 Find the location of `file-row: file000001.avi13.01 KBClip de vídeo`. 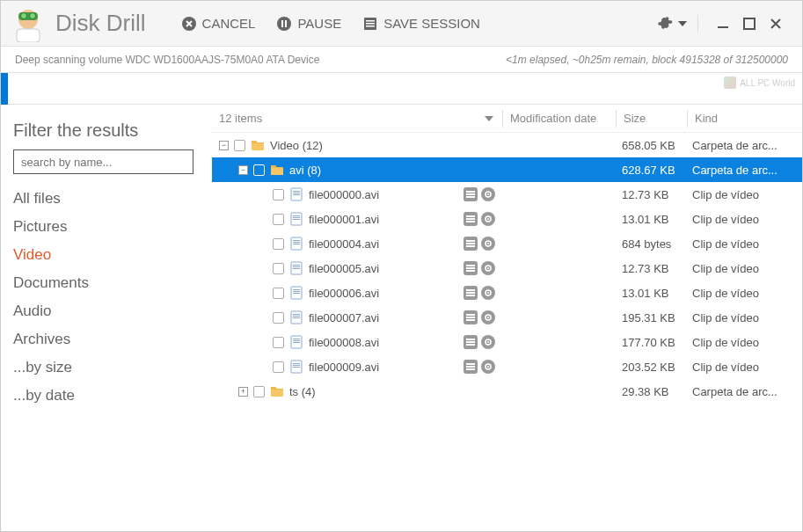

file-row: file000001.avi13.01 KBClip de vídeo is located at coordinates (507, 219).